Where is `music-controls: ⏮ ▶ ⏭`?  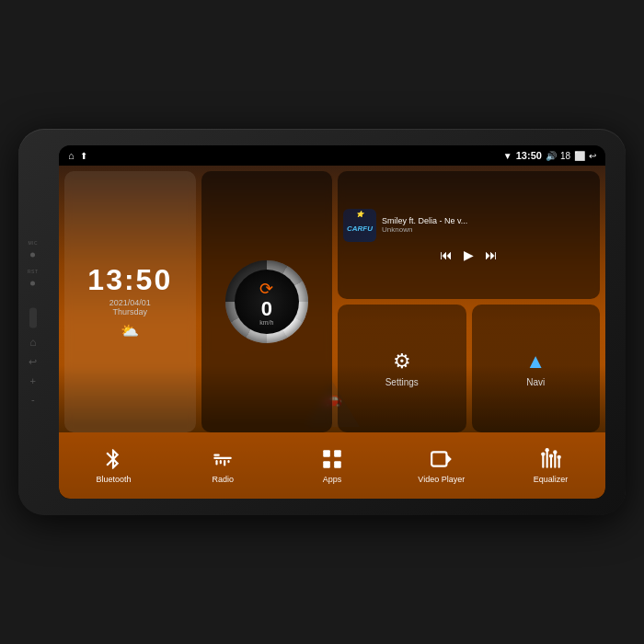
music-controls: ⏮ ▶ ⏭ is located at coordinates (469, 255).